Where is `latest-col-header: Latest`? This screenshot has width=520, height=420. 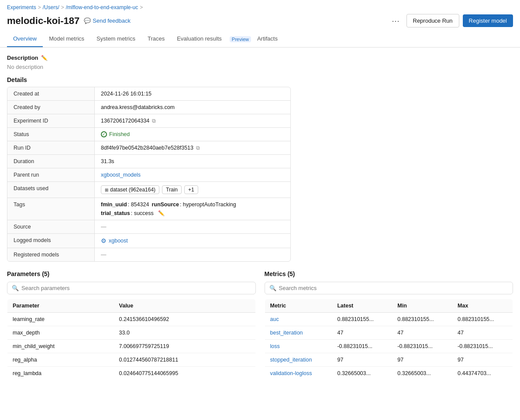
latest-col-header: Latest is located at coordinates (362, 306).